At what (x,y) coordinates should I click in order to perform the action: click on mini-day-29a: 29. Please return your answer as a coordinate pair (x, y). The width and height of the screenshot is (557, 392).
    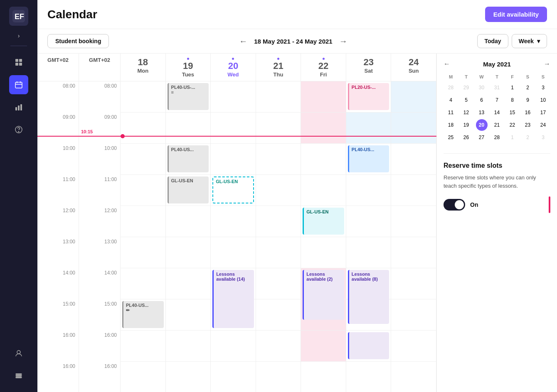
    Looking at the image, I should click on (466, 88).